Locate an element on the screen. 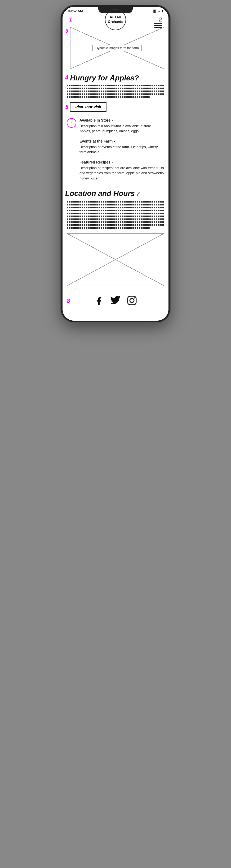 The width and height of the screenshot is (231, 868). body-text-section is located at coordinates (116, 93).